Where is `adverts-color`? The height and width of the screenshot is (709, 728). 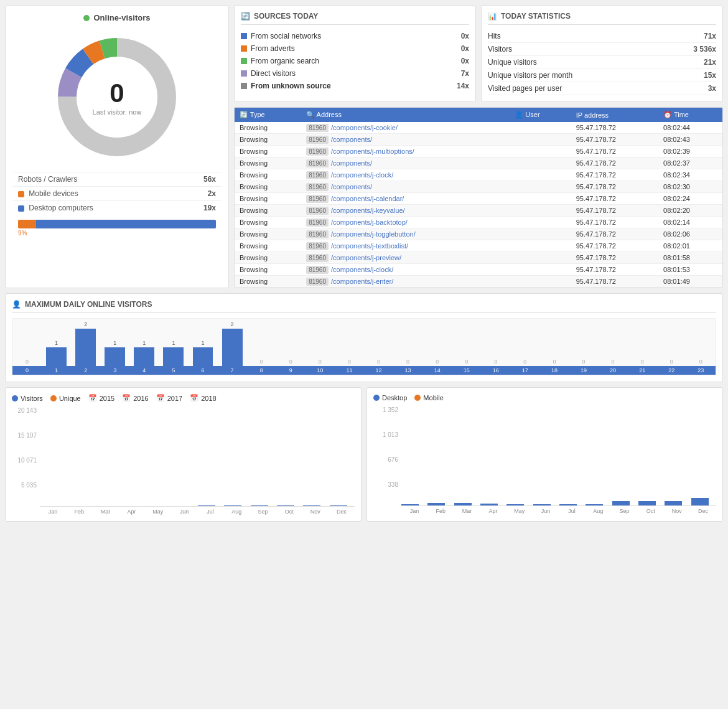 adverts-color is located at coordinates (244, 49).